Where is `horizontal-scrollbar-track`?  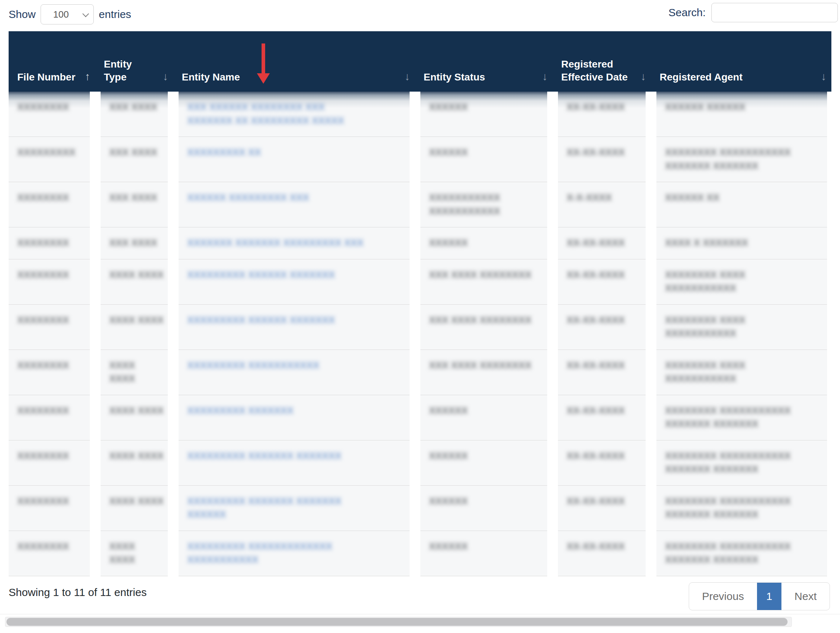
horizontal-scrollbar-track is located at coordinates (398, 622).